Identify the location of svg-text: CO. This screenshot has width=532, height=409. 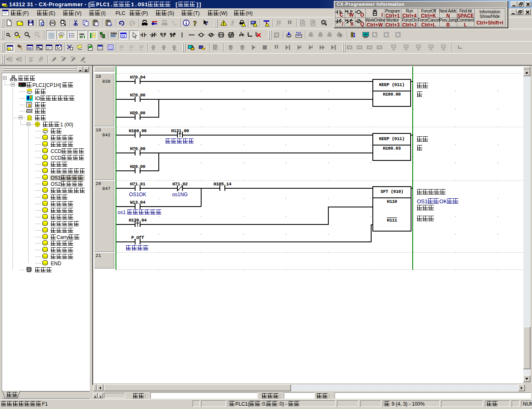
(111, 25).